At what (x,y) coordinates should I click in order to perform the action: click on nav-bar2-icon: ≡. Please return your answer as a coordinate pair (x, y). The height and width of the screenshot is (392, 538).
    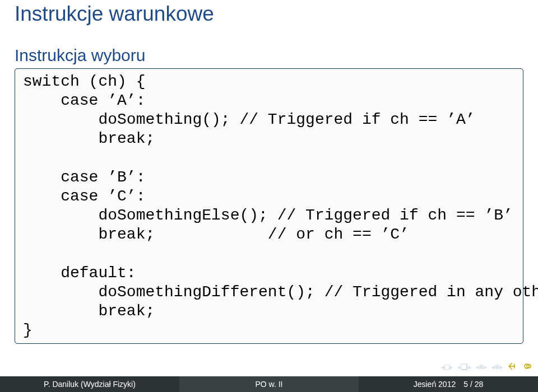
    Looking at the image, I should click on (497, 367).